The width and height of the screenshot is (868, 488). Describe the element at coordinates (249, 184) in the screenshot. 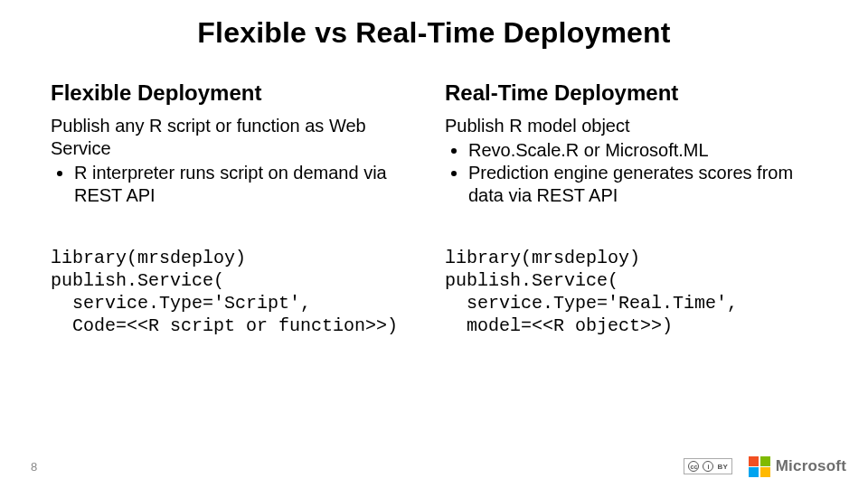

I see `left-bullet-1: R interpreter runs script on demand via …` at that location.